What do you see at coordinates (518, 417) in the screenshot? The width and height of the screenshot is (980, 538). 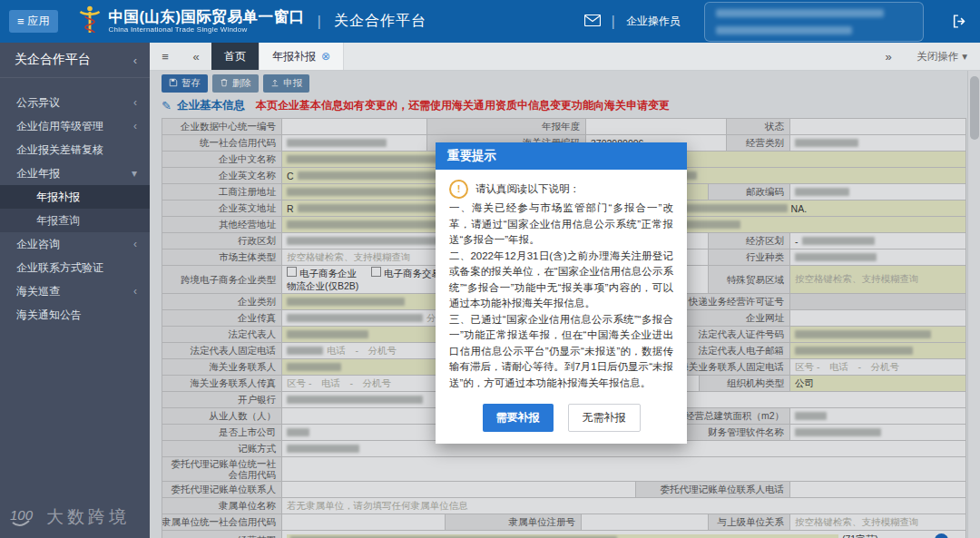 I see `need-supplement-button: 需要补报` at bounding box center [518, 417].